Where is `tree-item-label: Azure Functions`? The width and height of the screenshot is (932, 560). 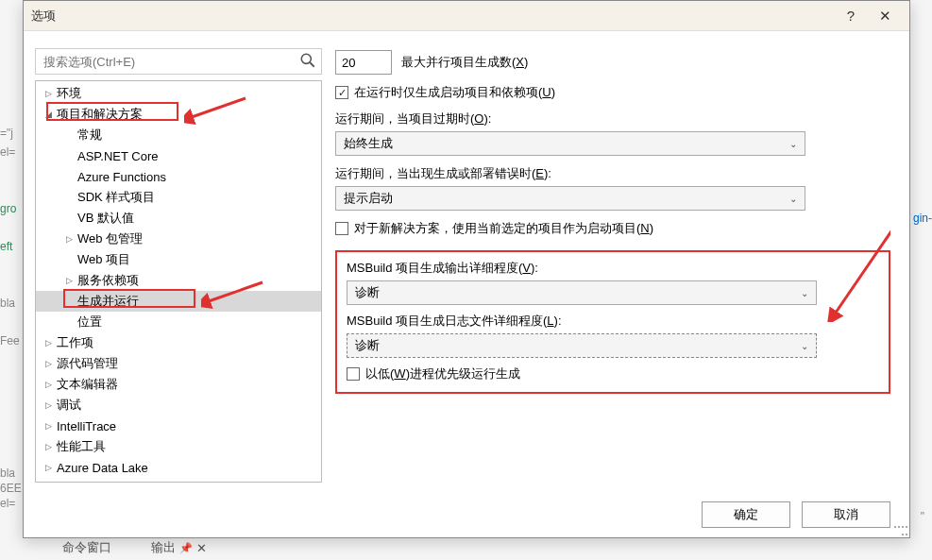
tree-item-label: Azure Functions is located at coordinates (122, 178).